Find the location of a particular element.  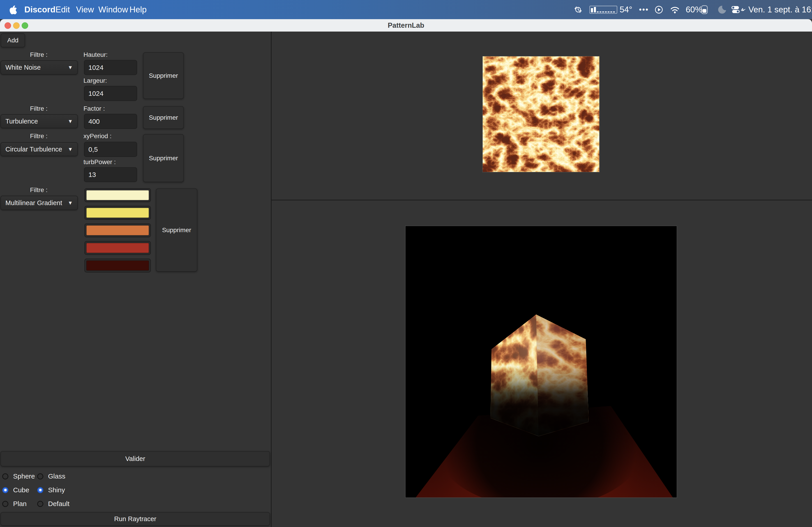

radio-option-shiny: Shiny is located at coordinates (51, 490).